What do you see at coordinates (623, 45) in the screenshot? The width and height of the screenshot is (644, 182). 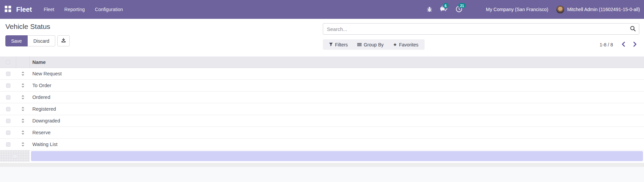 I see `pager-previous-button` at bounding box center [623, 45].